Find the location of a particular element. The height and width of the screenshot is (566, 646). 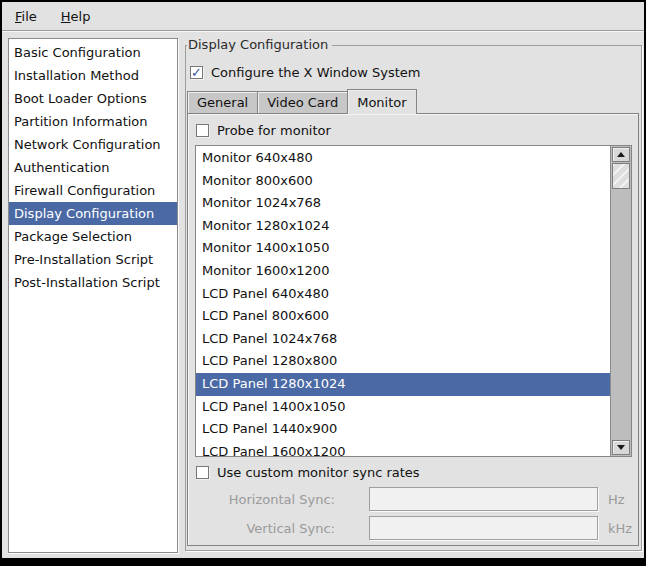

custom-sync-checkbox is located at coordinates (202, 472).